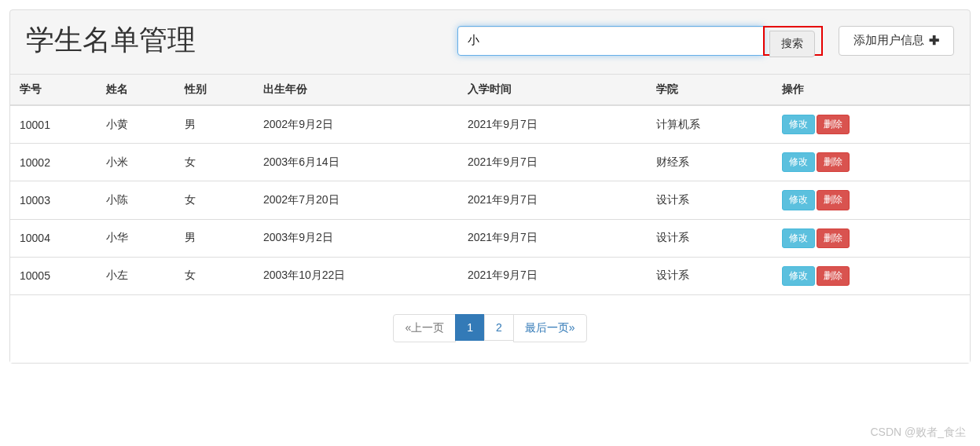 This screenshot has height=446, width=980. Describe the element at coordinates (490, 163) in the screenshot. I see `table-row: 10002小米女2003年6月14日2021年9月7日财经系修改删除` at that location.